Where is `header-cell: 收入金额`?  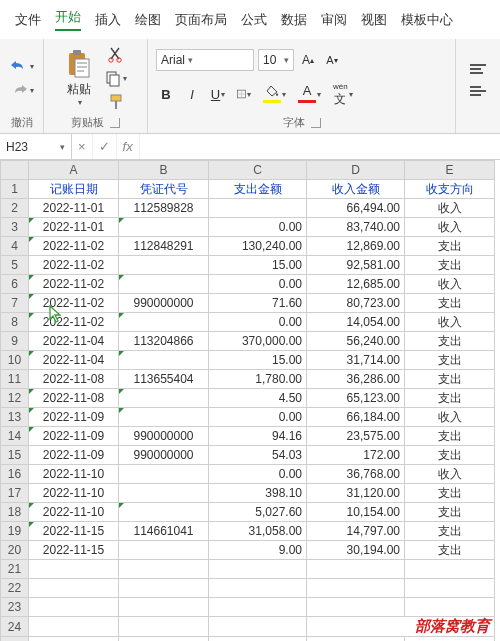 header-cell: 收入金额 is located at coordinates (356, 190).